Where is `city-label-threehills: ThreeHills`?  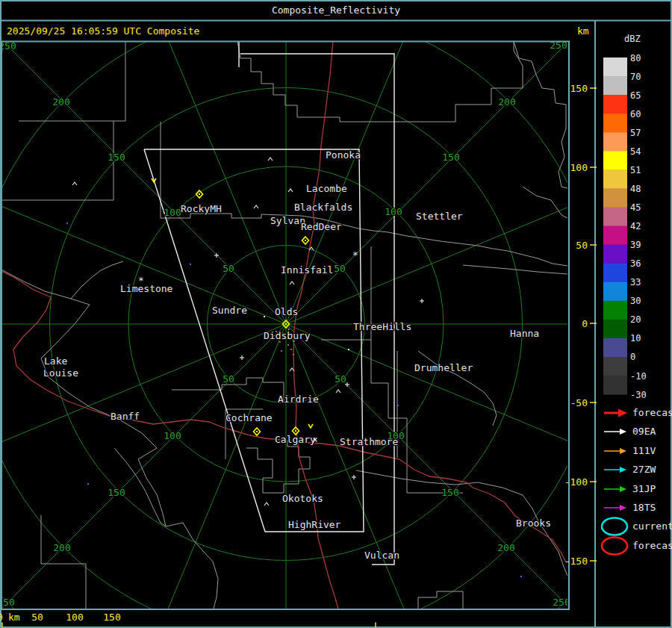
city-label-threehills: ThreeHills is located at coordinates (382, 327).